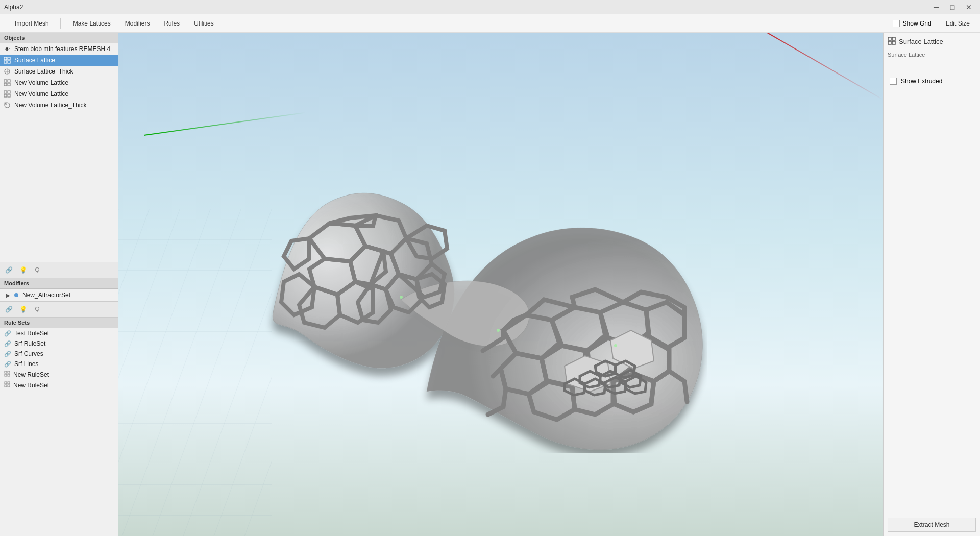  Describe the element at coordinates (922, 81) in the screenshot. I see `show-extruded-label: Show Extruded` at that location.